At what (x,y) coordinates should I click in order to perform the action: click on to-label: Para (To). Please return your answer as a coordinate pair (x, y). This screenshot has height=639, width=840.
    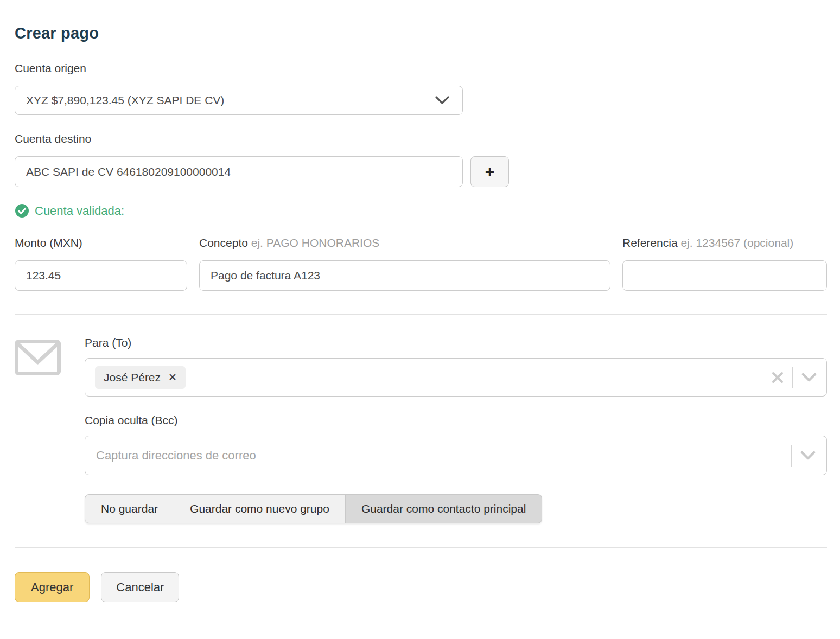
    Looking at the image, I should click on (456, 343).